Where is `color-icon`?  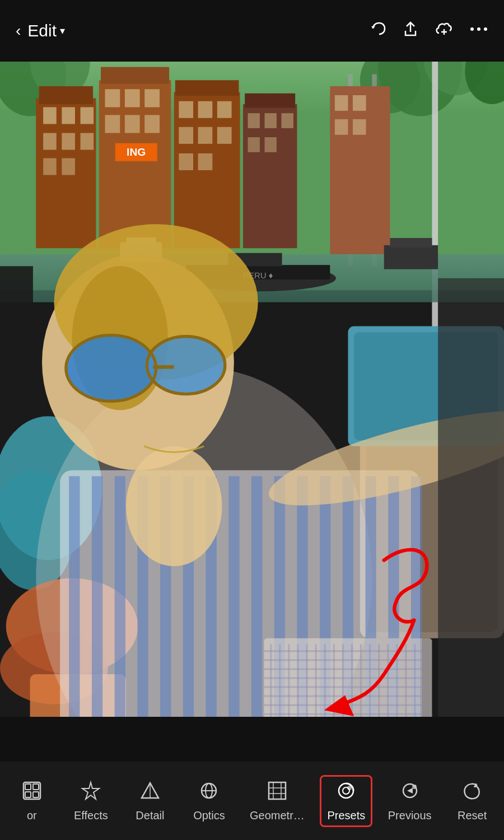 color-icon is located at coordinates (32, 792).